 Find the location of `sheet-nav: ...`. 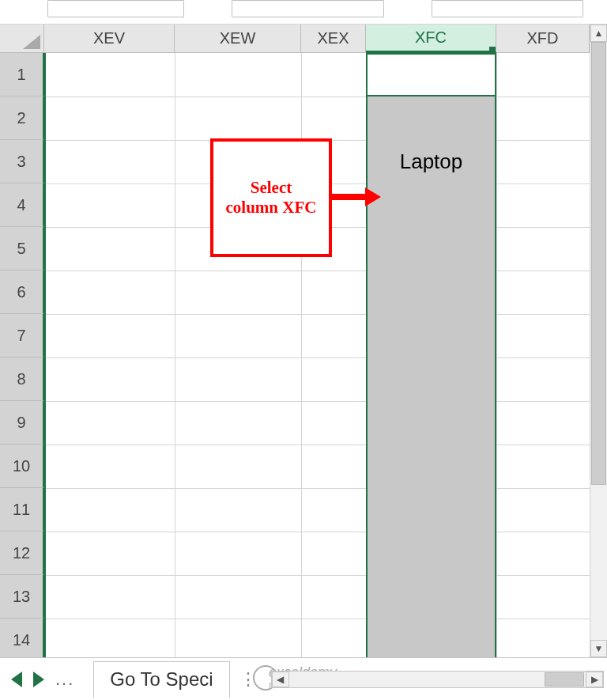

sheet-nav: ... is located at coordinates (43, 679).